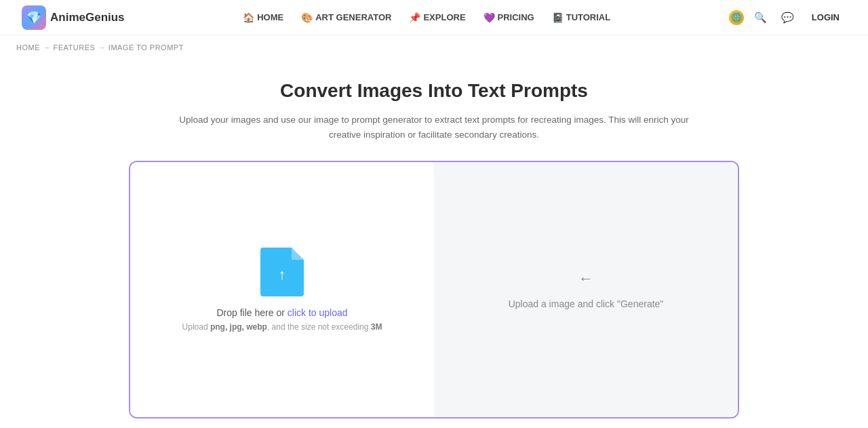 The width and height of the screenshot is (868, 428). Describe the element at coordinates (346, 18) in the screenshot. I see `nav-art-generator: 🎨 ART GENERATOR` at that location.